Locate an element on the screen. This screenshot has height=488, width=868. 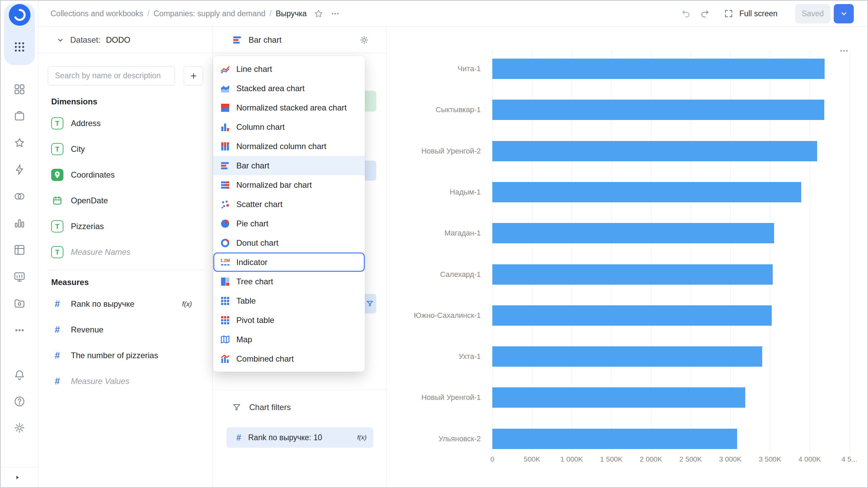
dimension-text-icon: T is located at coordinates (57, 149).